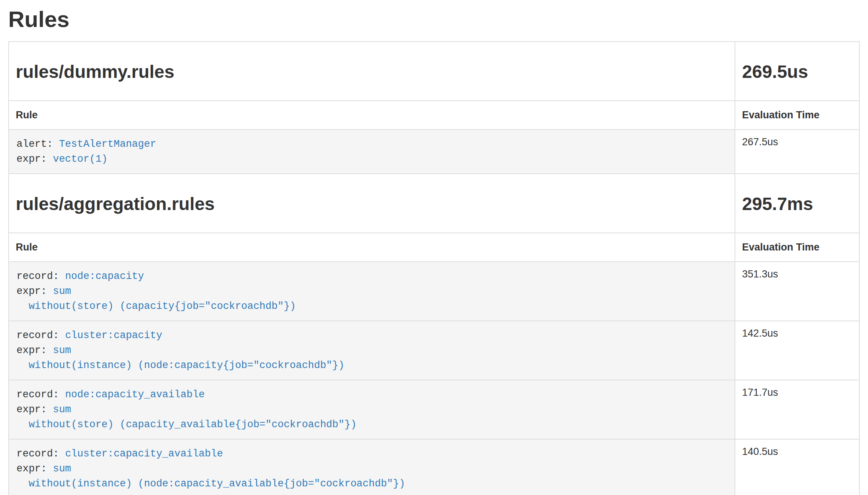 The width and height of the screenshot is (868, 495). I want to click on rule-row: alert: TestAlertManager expr: vector(1) …, so click(434, 152).